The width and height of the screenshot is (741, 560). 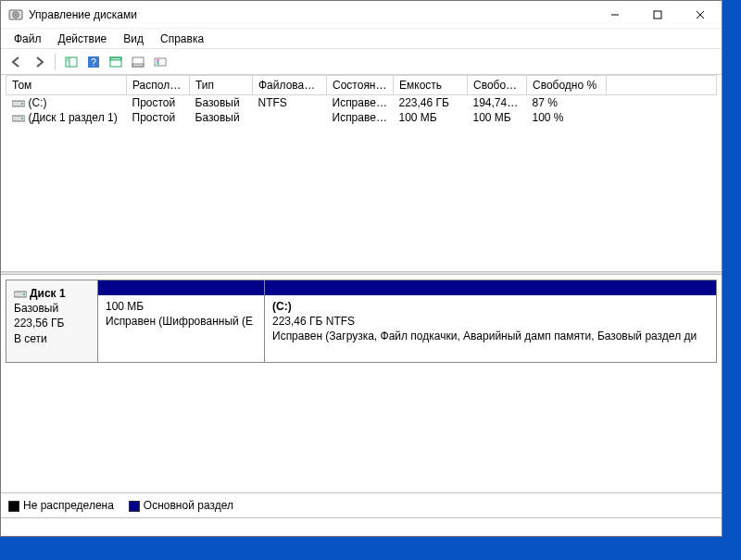 What do you see at coordinates (658, 15) in the screenshot?
I see `maximize-button` at bounding box center [658, 15].